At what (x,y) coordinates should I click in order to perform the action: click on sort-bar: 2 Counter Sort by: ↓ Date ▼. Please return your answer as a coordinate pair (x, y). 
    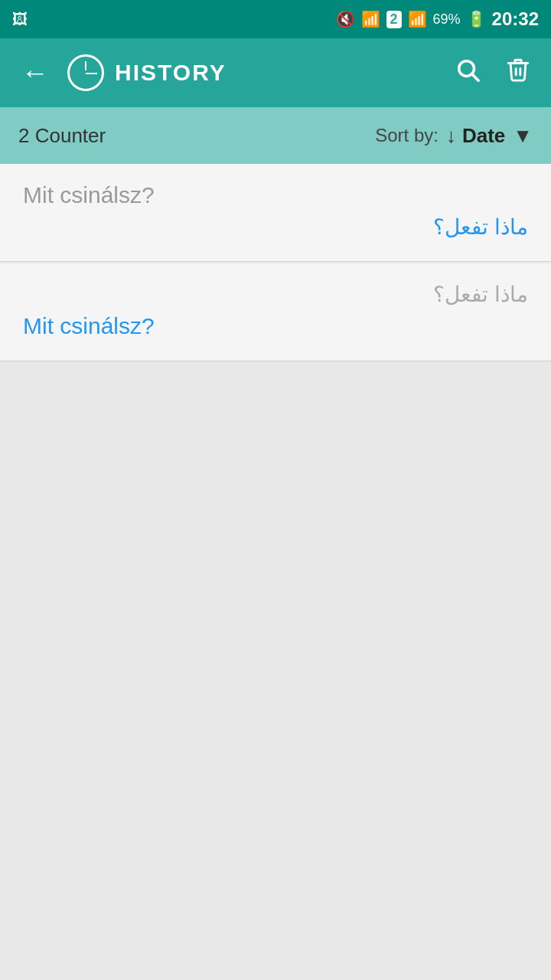
    Looking at the image, I should click on (276, 136).